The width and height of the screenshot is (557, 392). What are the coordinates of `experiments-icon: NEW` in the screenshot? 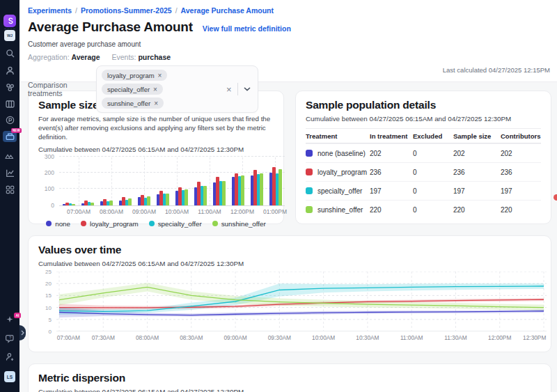 It's located at (10, 136).